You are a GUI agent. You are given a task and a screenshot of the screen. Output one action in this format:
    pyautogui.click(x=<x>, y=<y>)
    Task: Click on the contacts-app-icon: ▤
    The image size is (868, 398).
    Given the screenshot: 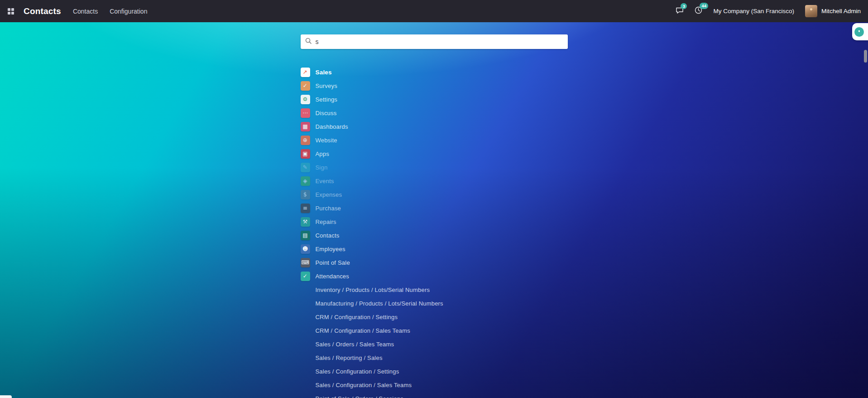 What is the action you would take?
    pyautogui.click(x=305, y=236)
    